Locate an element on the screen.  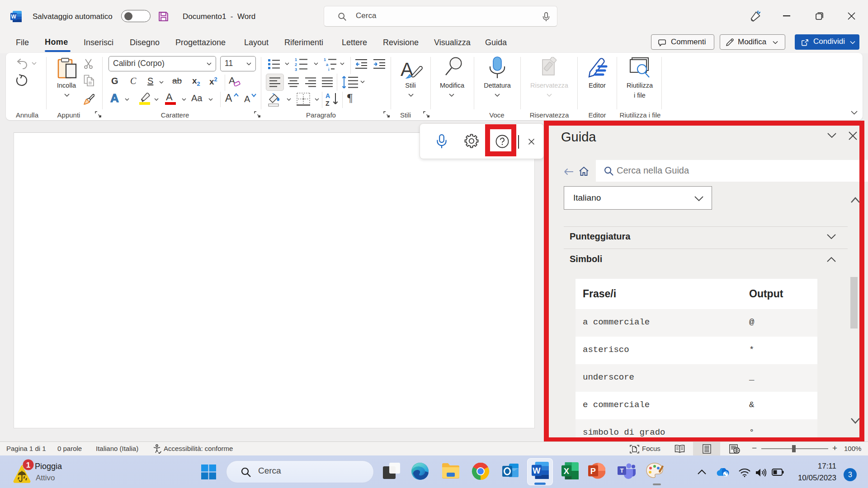
svg-text: A is located at coordinates (328, 96).